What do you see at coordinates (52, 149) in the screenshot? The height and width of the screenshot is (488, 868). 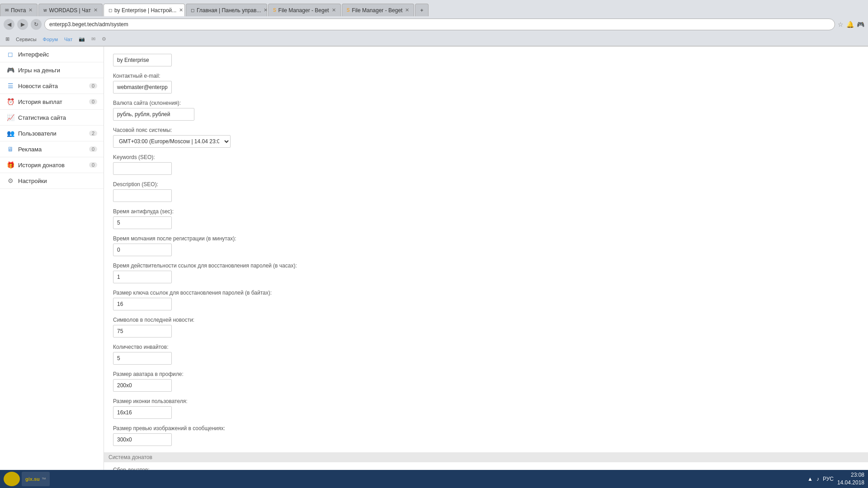 I see `sidebar-item-ads: 🖥 Реклама 0` at bounding box center [52, 149].